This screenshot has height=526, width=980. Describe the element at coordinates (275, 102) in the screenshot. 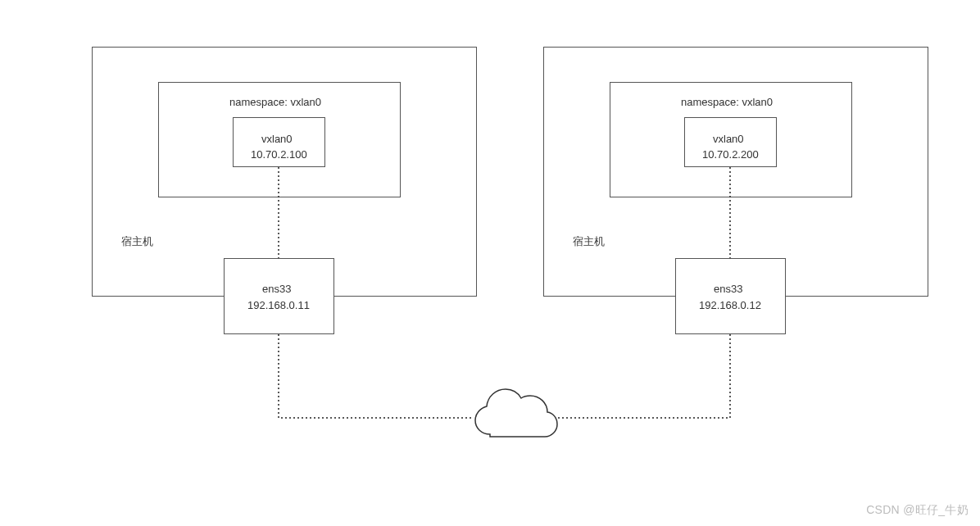

I see `namespace-title-1: namespace: vxlan0` at that location.